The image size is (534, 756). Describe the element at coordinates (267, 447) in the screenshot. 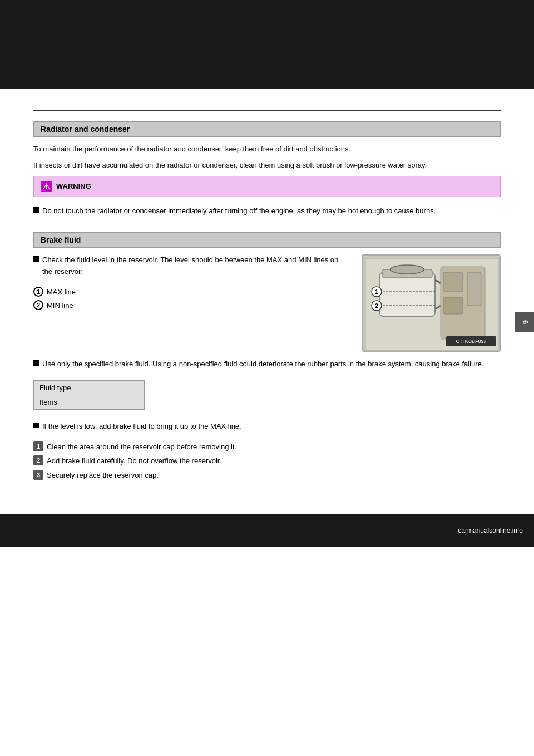

I see `step-1-row: 1 Clean the area around the reservoir ca…` at that location.